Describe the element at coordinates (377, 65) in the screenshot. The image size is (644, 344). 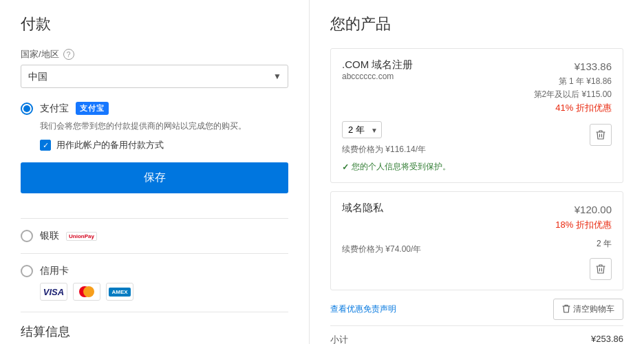
I see `product-name-domain: .COM 域名注册` at that location.